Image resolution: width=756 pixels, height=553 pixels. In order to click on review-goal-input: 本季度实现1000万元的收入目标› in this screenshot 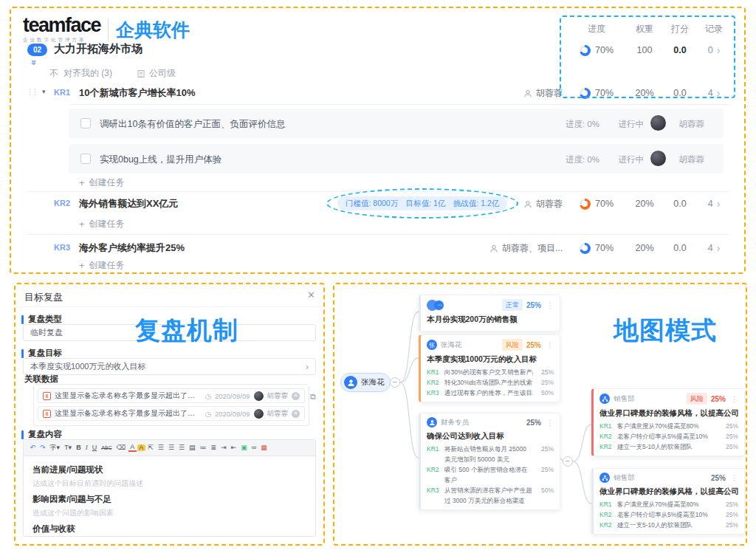, I will do `click(170, 366)`.